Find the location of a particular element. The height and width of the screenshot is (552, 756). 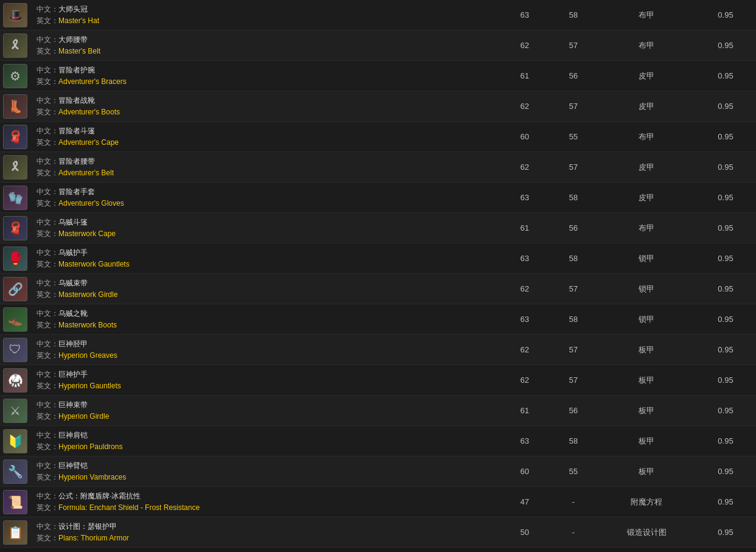

item-cn-name: 中文：大师腰带 is located at coordinates (265, 40).